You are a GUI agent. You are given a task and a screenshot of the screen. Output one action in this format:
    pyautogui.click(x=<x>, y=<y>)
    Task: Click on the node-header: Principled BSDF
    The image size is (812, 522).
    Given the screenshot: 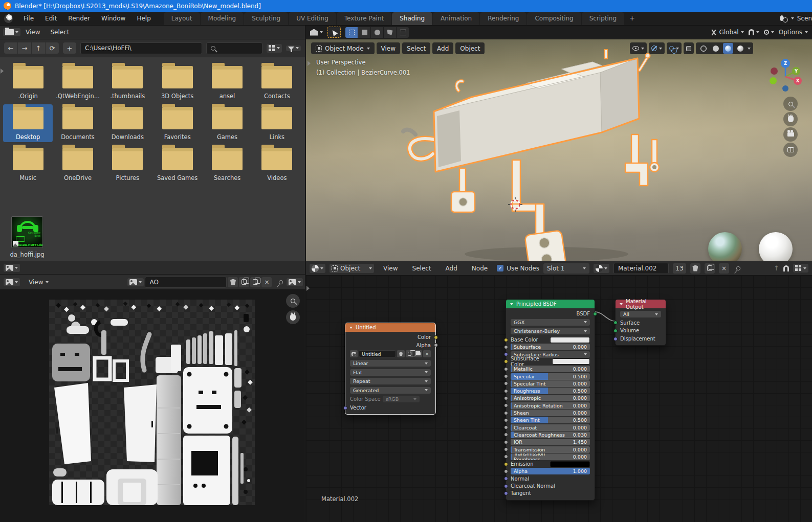 What is the action you would take?
    pyautogui.click(x=551, y=304)
    